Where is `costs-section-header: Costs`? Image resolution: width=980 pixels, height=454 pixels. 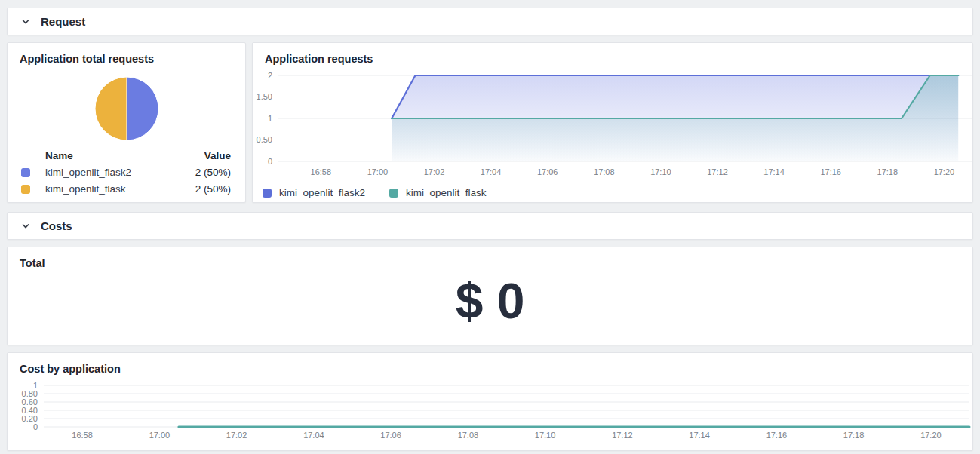 costs-section-header: Costs is located at coordinates (490, 226).